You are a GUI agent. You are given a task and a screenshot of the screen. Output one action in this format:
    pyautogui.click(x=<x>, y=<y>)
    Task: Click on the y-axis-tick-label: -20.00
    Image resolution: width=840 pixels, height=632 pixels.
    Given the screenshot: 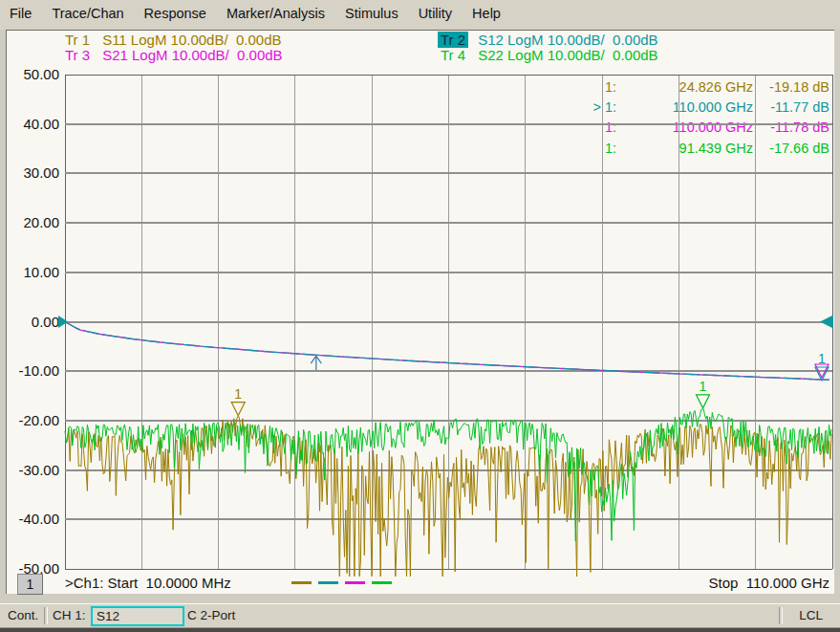 What is the action you would take?
    pyautogui.click(x=32, y=421)
    